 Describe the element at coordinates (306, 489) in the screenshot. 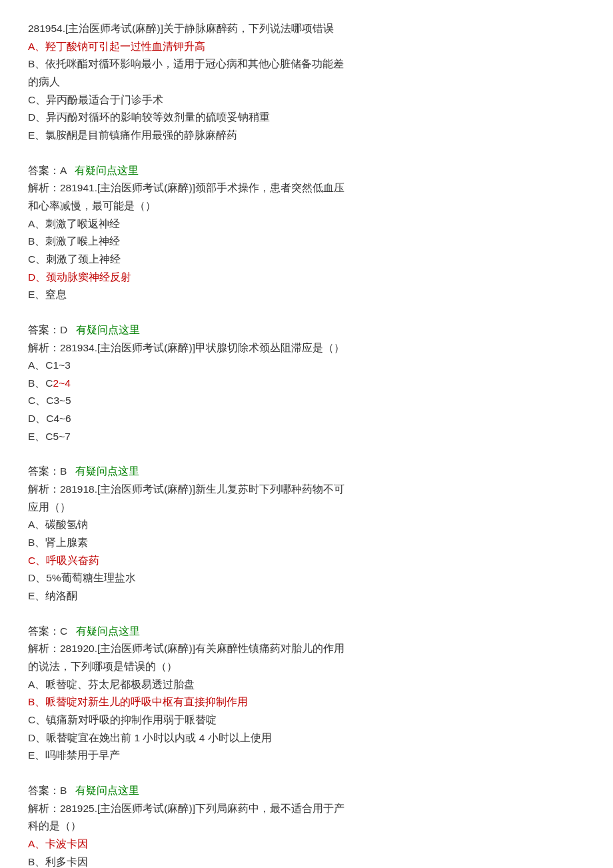

I see `explain-line1: 解析：281918.[主治医师考试(麻醉)]新生儿复苏时下列哪种药物不可` at that location.